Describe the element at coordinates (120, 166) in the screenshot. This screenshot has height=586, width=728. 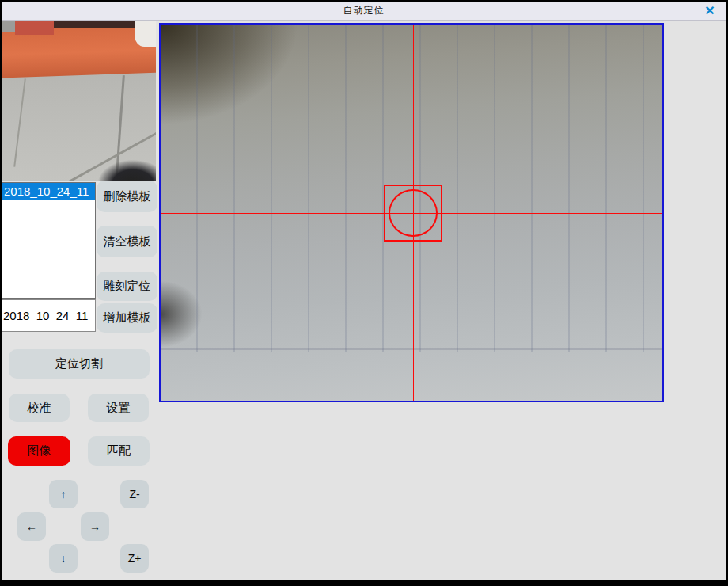
I see `dark-object` at that location.